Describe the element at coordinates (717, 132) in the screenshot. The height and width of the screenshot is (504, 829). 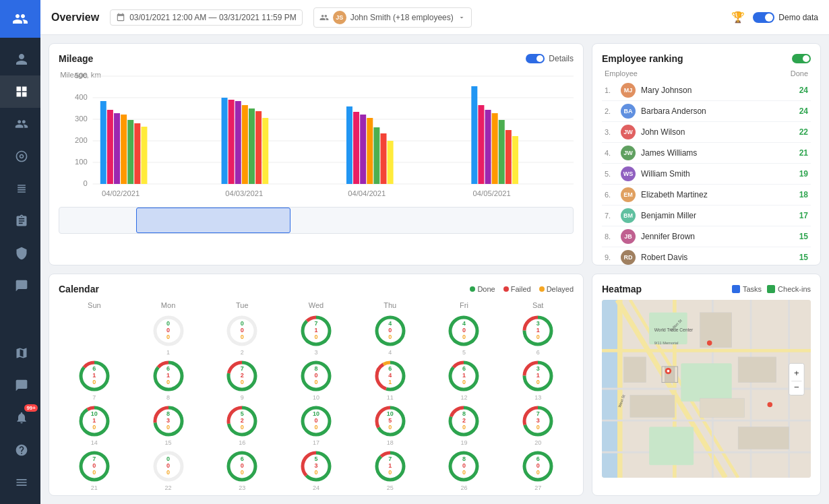
I see `rank-name: John Wilson` at that location.